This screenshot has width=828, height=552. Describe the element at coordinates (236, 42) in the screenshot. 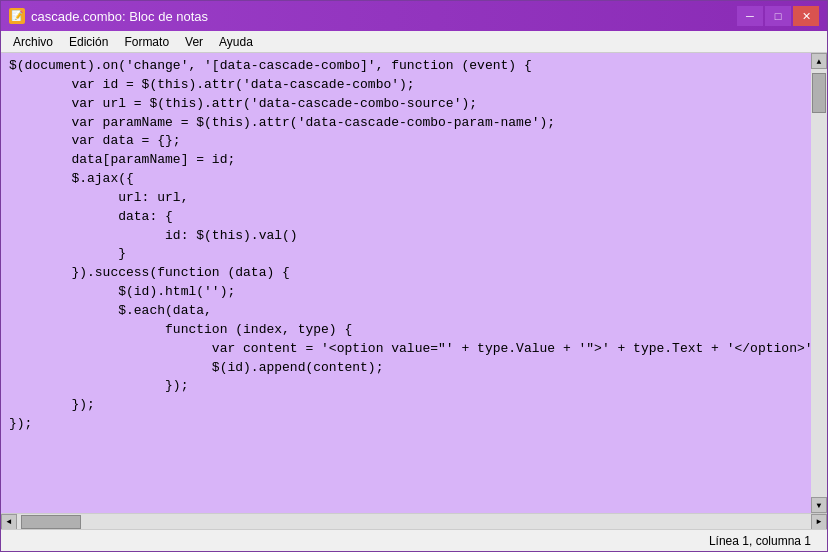

I see `menu-ayuda: Ayuda` at that location.